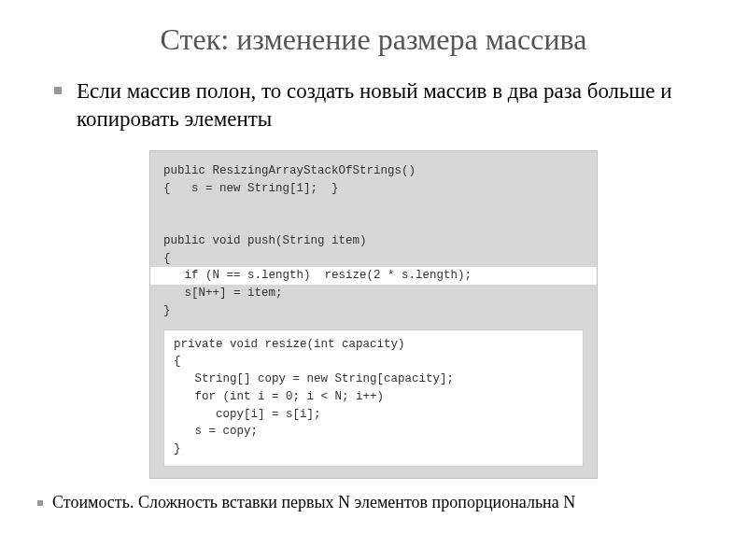 The width and height of the screenshot is (747, 560). Describe the element at coordinates (374, 105) in the screenshot. I see `bullet-1: Если массив полон, то создать новый масс…` at that location.